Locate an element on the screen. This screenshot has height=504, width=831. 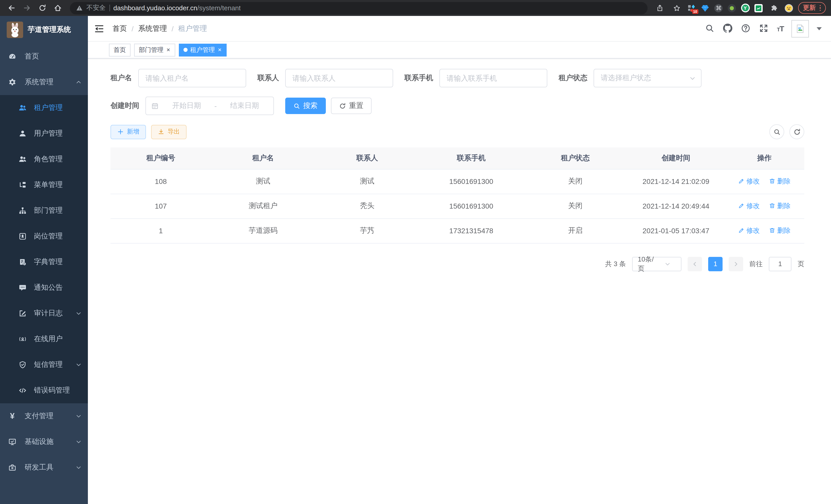
browser-forward-button is located at coordinates (27, 8).